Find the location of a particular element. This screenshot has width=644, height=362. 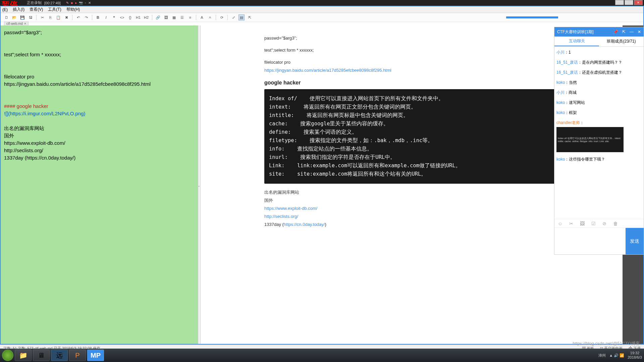

menu-insert: 插入(I) is located at coordinates (19, 9).